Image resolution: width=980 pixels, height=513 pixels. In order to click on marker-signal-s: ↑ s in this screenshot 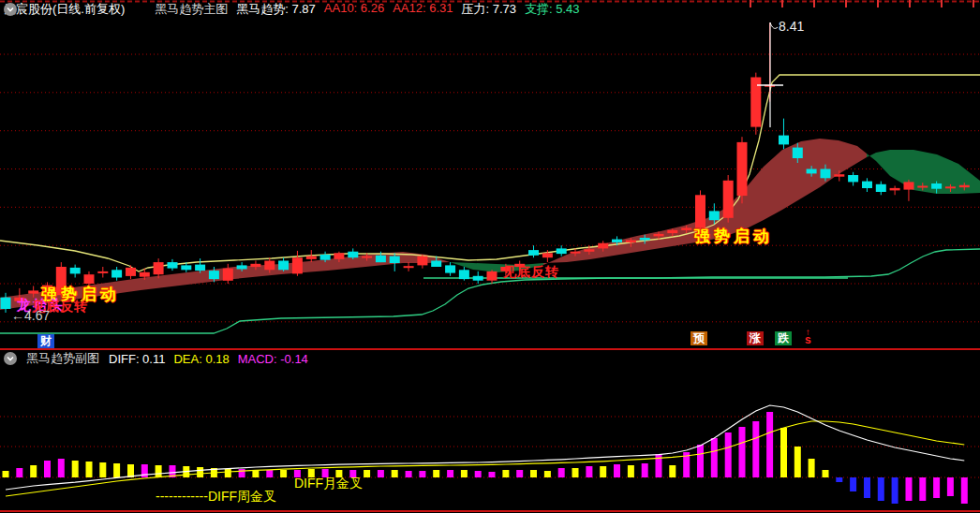, I will do `click(808, 336)`.